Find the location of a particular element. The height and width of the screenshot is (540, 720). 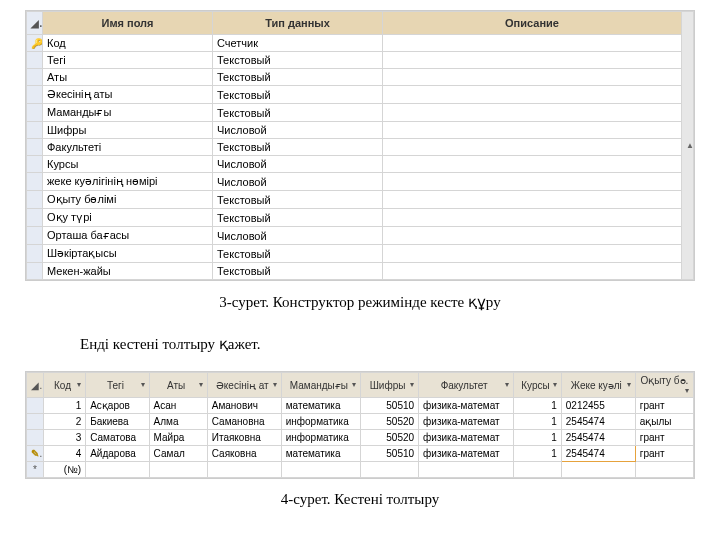

field-cell: Аты is located at coordinates (128, 78).